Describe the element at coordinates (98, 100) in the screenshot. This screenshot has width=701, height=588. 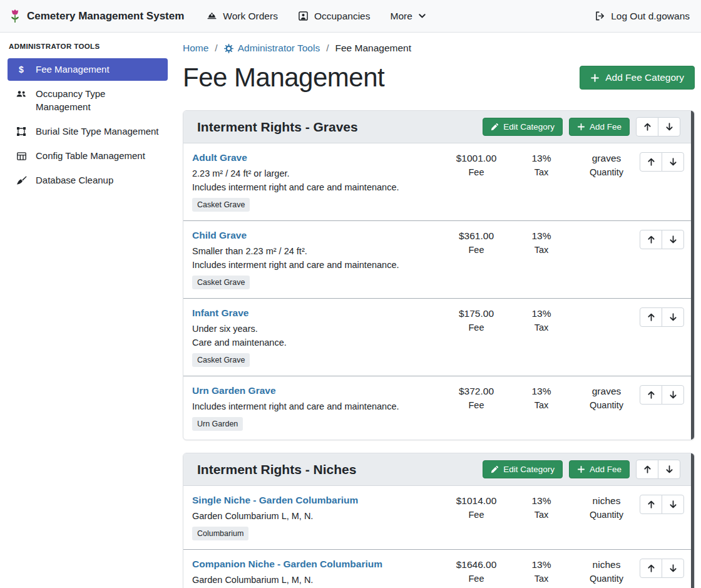
I see `sidebar-item-label: Occupancy Type Management` at that location.